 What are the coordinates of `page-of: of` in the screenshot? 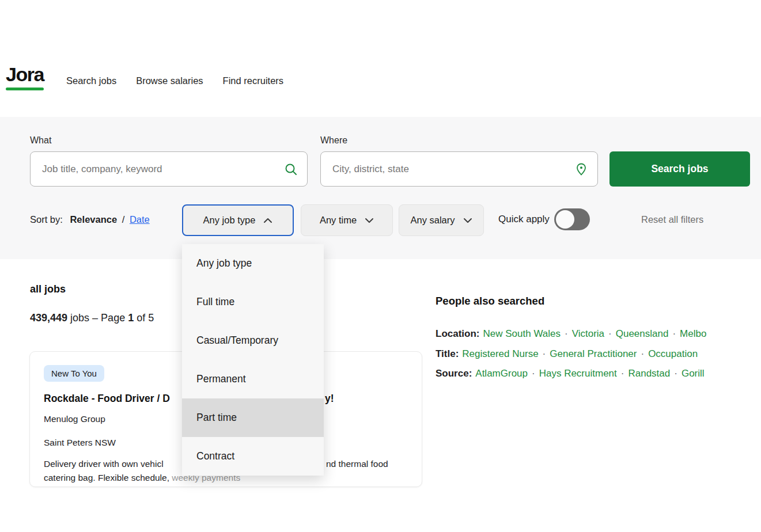 It's located at (141, 318).